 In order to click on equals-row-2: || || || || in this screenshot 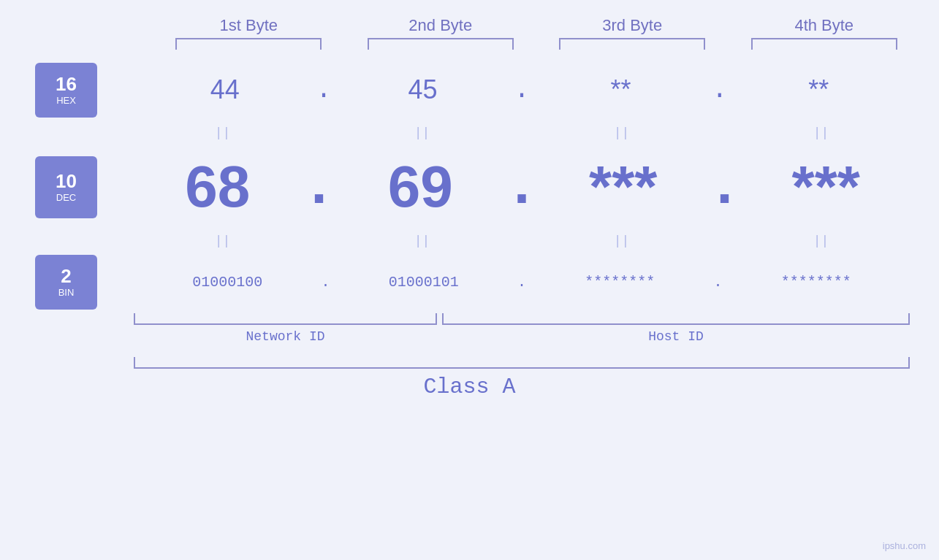, I will do `click(536, 241)`.